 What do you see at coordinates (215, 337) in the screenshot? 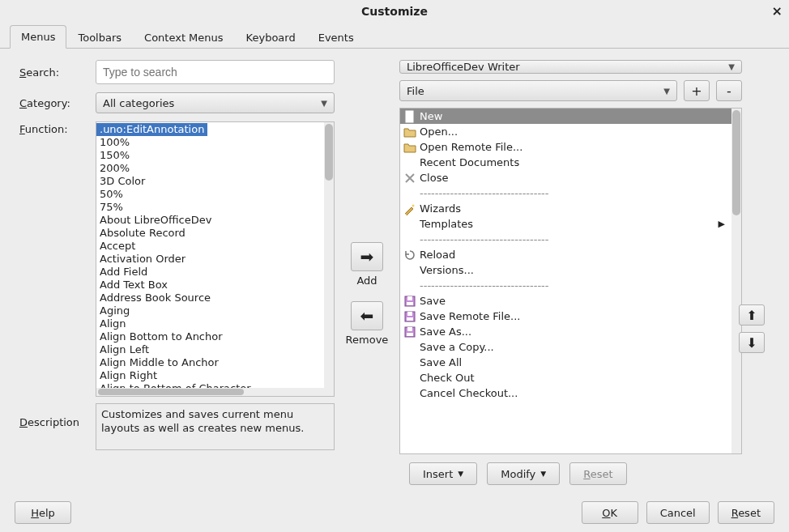
I see `function-item: Align Bottom to Anchor` at bounding box center [215, 337].